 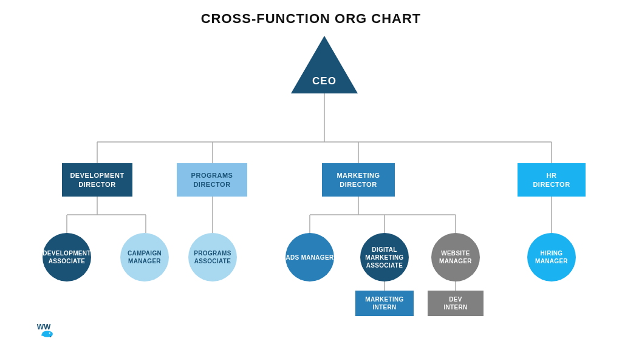 I want to click on programs-associate-circle: PROGRAMSASSOCIATE, so click(x=213, y=257).